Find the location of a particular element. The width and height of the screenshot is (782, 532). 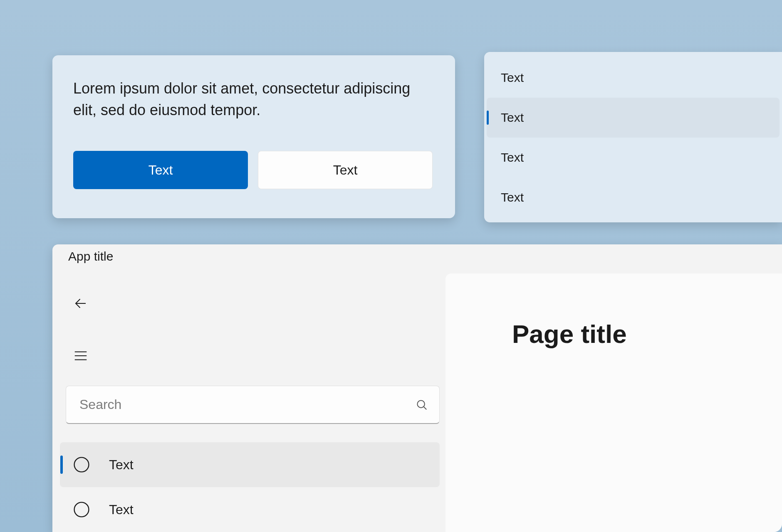

dialog-primary-button: Text is located at coordinates (161, 170).